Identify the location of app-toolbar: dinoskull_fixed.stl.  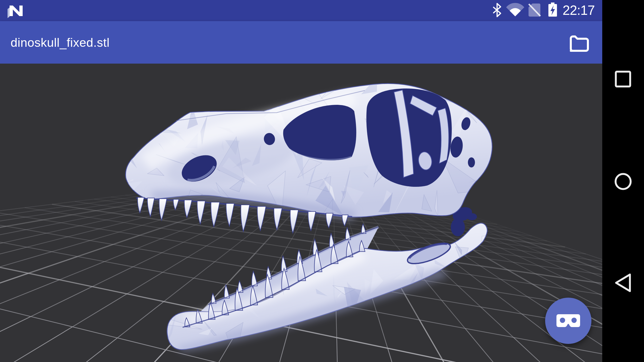
(301, 42).